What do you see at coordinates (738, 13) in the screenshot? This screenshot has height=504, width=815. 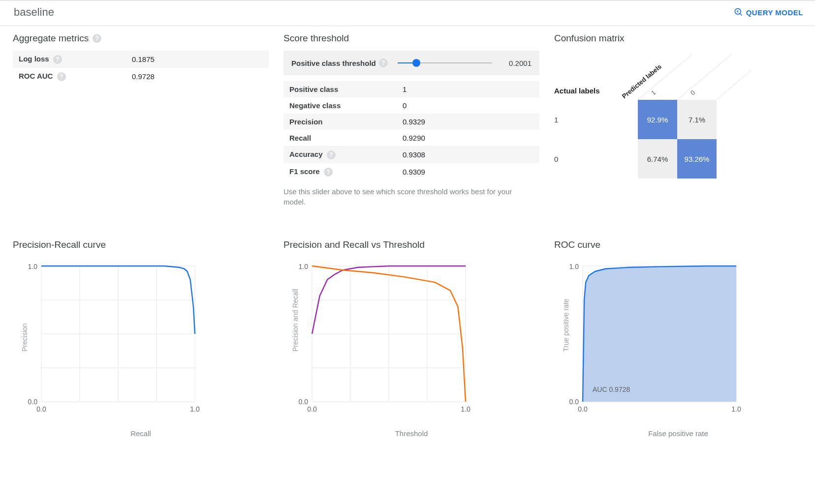 I see `query-model-icon` at bounding box center [738, 13].